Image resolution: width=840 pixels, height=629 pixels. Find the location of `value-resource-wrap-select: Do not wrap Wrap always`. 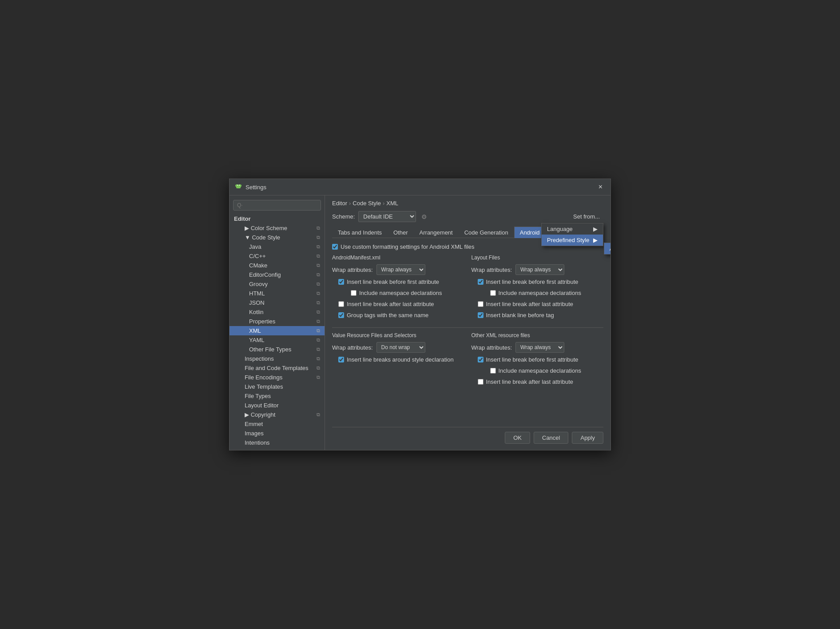

value-resource-wrap-select: Do not wrap Wrap always is located at coordinates (401, 347).